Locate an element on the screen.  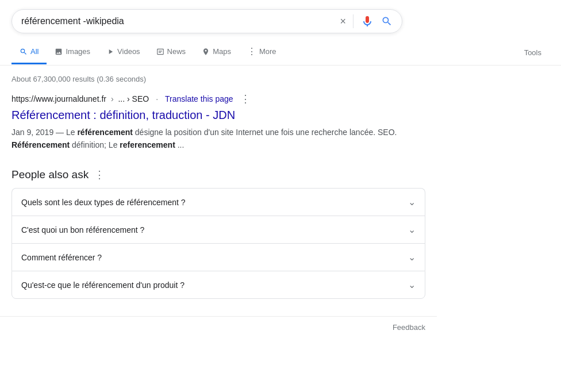
result-menu-dots: ⋮ is located at coordinates (245, 99).